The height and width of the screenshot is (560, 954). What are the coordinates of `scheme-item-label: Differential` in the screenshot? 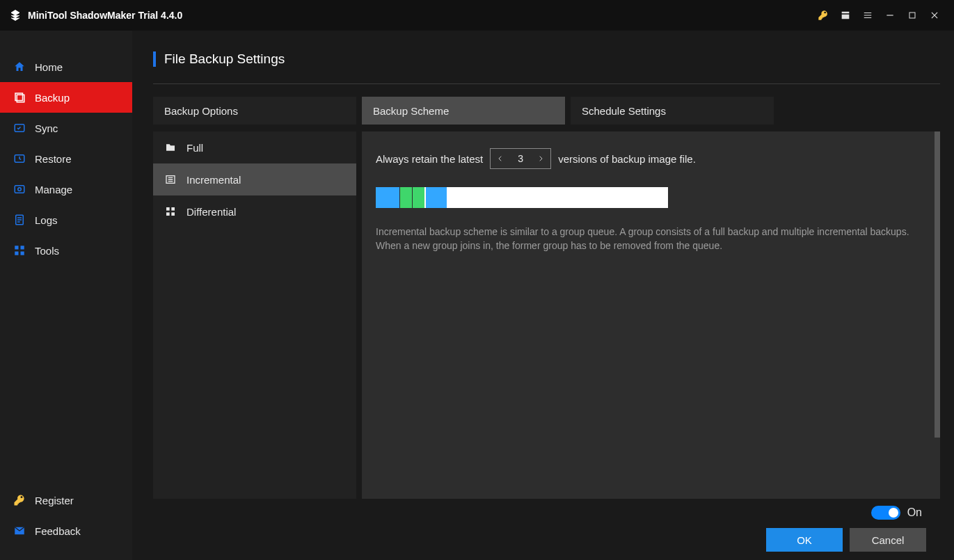 It's located at (212, 211).